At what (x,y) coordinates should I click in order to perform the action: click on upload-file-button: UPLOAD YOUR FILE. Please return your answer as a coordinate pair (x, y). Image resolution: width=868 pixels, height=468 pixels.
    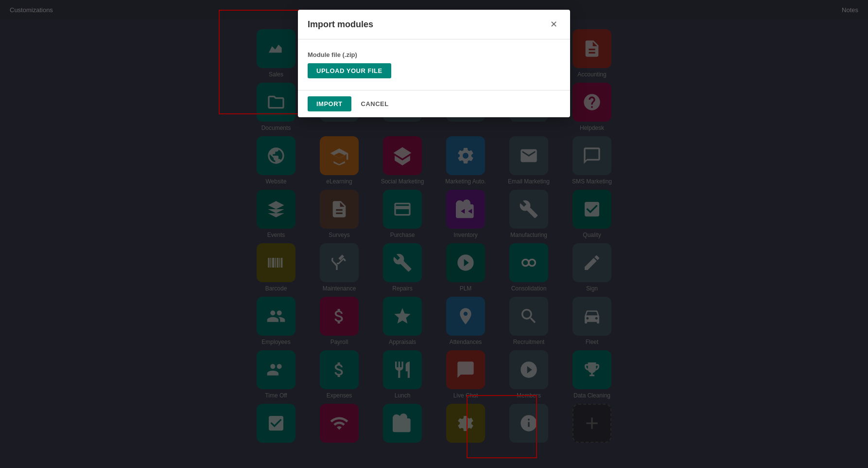
    Looking at the image, I should click on (349, 71).